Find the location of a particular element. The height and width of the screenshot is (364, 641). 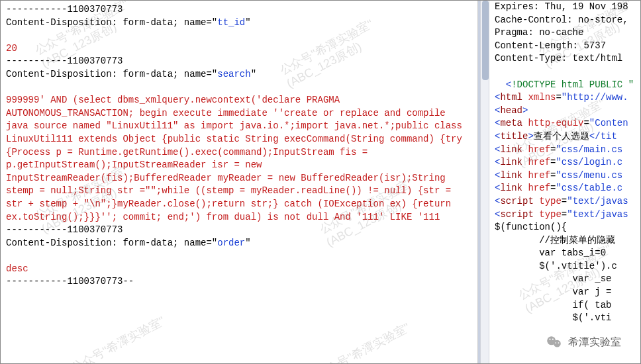

wechat-badge: 希潭实验室 is located at coordinates (583, 342).